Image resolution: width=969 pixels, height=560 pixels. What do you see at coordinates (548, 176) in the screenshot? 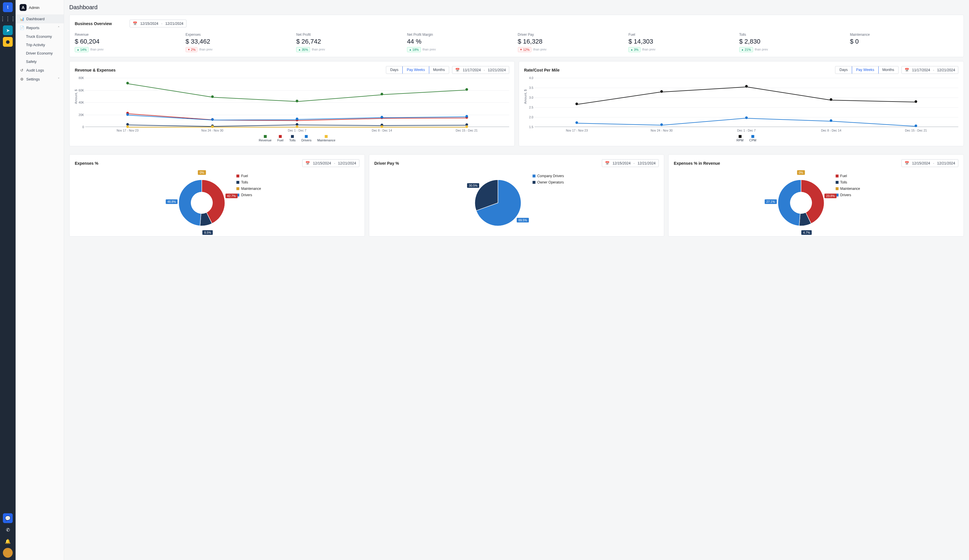
I see `pie-legend-item: Company Drivers` at bounding box center [548, 176].